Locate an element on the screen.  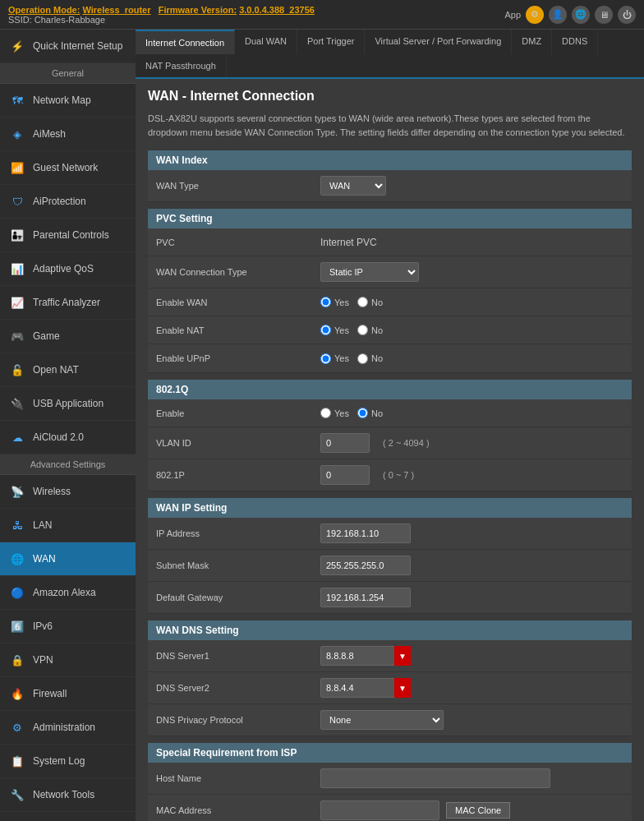
sidebar-item-network-map: 🗺 Network Map is located at coordinates (67, 100).